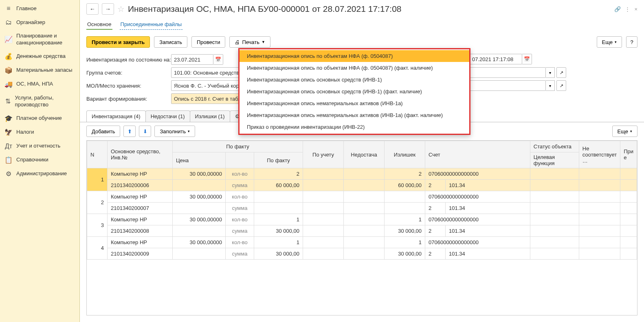 The image size is (644, 322). What do you see at coordinates (40, 71) in the screenshot?
I see `sidebar-item-4: 📦Материальные запасы` at bounding box center [40, 71].